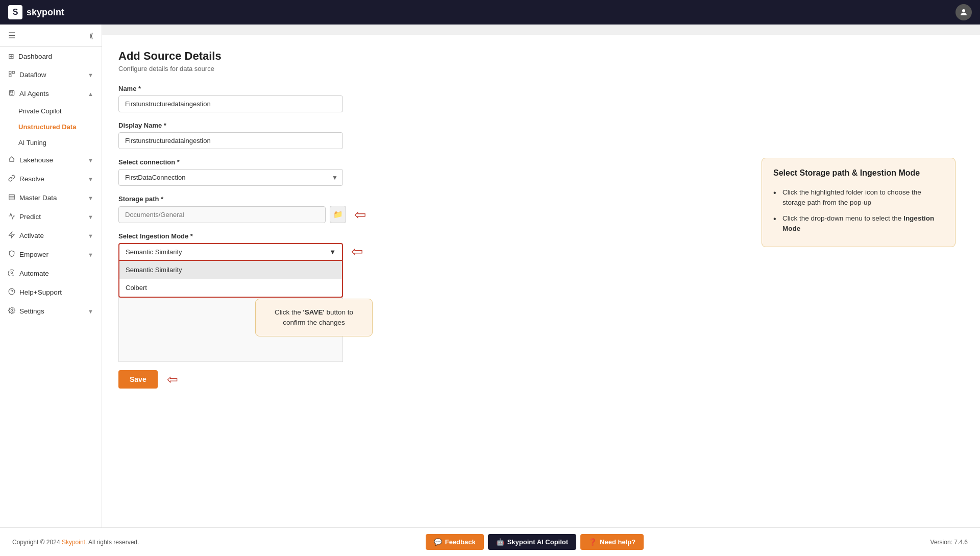  I want to click on sidebar-item-ai-agents: AI Agents ▲, so click(51, 94).